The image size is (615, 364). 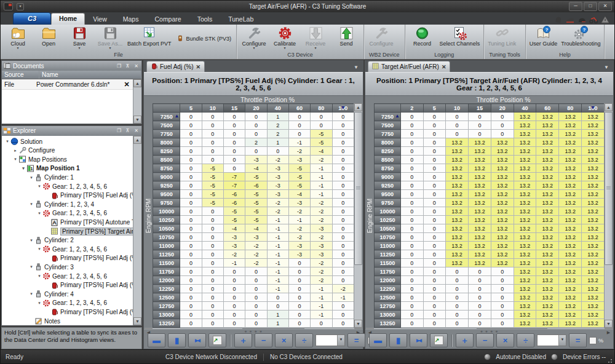 What do you see at coordinates (167, 263) in the screenshot?
I see `row-header-11500: 11500` at bounding box center [167, 263].